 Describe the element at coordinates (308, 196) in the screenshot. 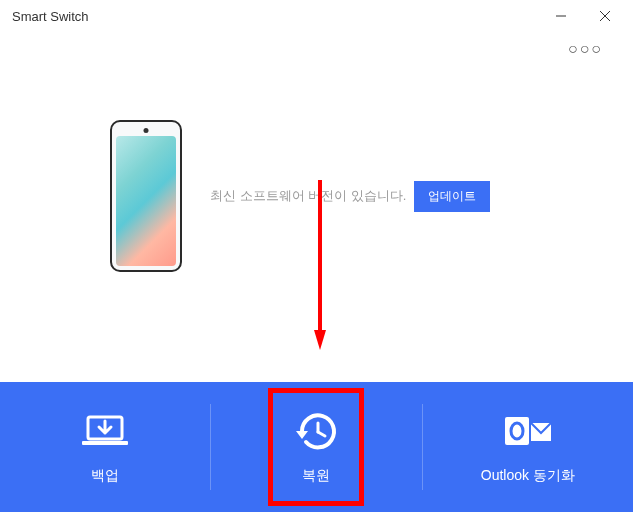

I see `software-status-text: 최신 소프트웨어 버전이 있습니다.` at that location.